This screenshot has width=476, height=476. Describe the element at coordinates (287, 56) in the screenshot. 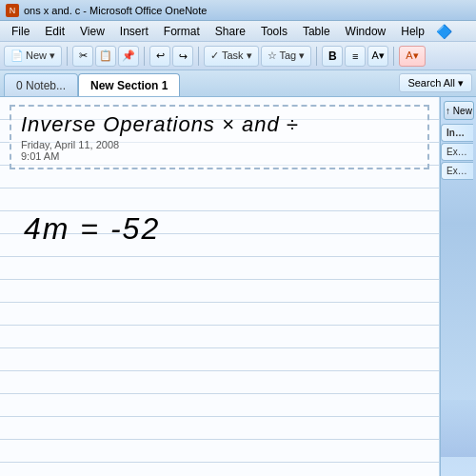

I see `tag-button: ☆ Tag ▾` at that location.